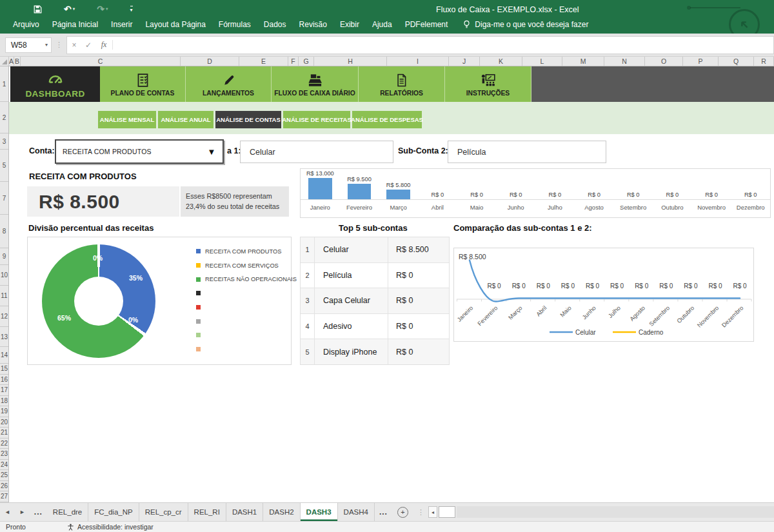  Describe the element at coordinates (317, 152) in the screenshot. I see `subconta1-input: Celular` at that location.